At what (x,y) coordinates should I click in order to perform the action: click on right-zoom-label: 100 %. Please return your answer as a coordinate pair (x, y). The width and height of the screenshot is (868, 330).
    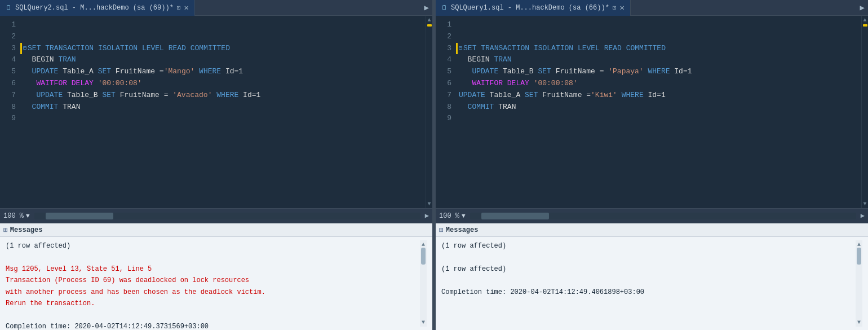
    Looking at the image, I should click on (449, 216).